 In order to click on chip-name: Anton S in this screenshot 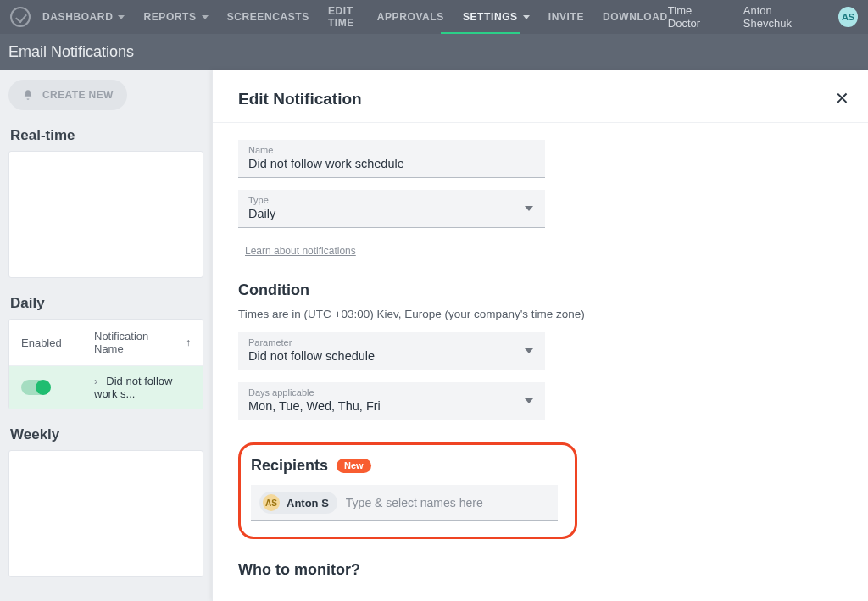, I will do `click(308, 504)`.